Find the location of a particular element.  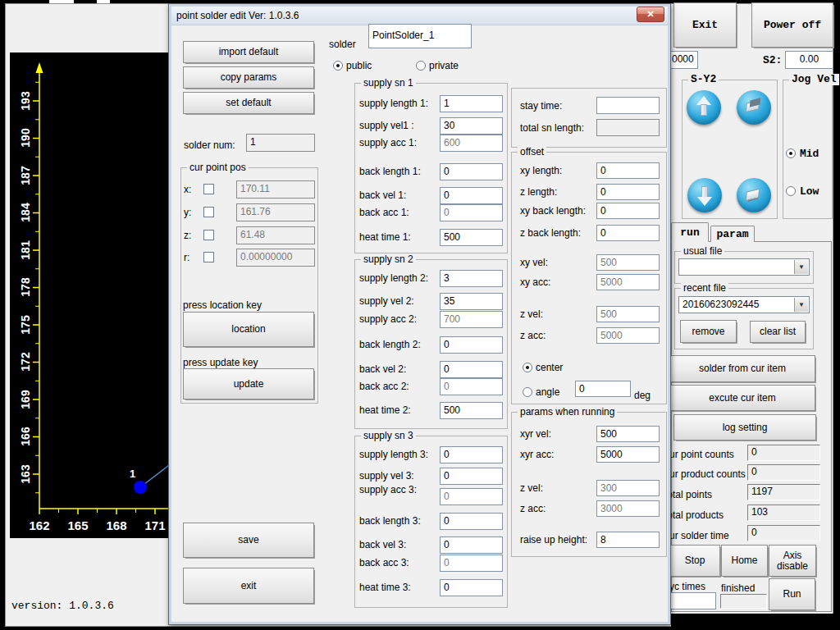

back-vel-3-field: 0 is located at coordinates (471, 545).